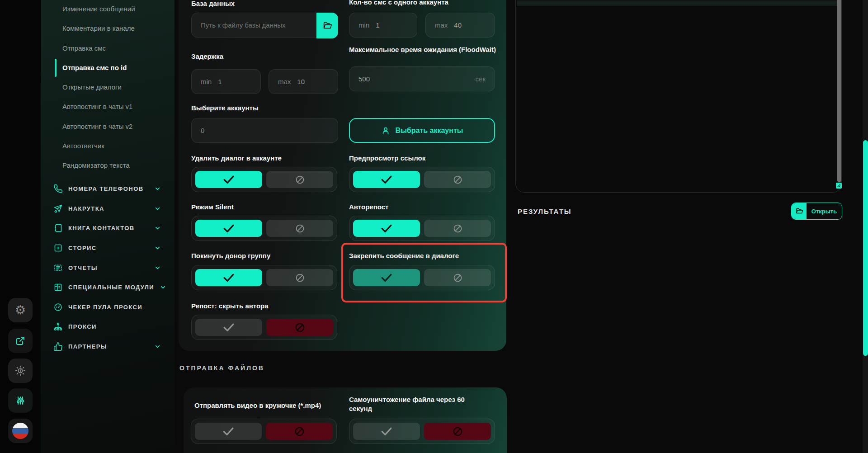  What do you see at coordinates (207, 56) in the screenshot?
I see `delay-label: Задержка` at bounding box center [207, 56].